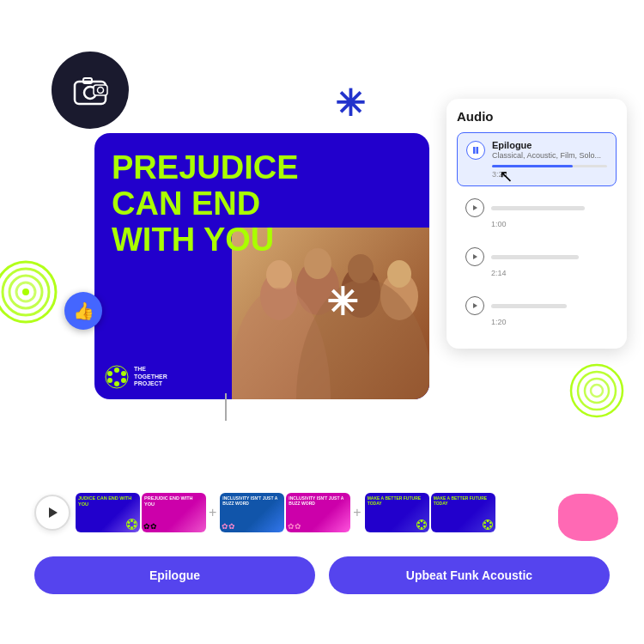 The image size is (644, 644). I want to click on plus-sign-1: +, so click(213, 513).